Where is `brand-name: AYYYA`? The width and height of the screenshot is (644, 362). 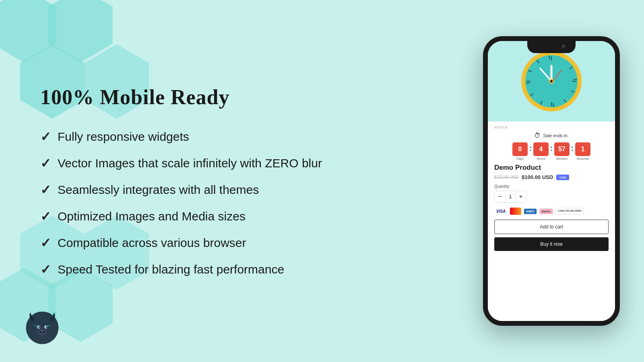 brand-name: AYYYA is located at coordinates (551, 128).